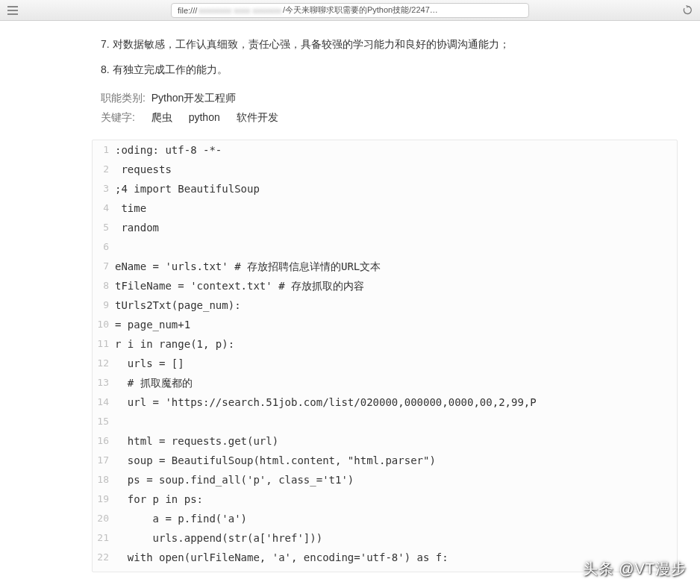 Image resolution: width=700 pixels, height=588 pixels. Describe the element at coordinates (104, 363) in the screenshot. I see `line-number: 12` at that location.